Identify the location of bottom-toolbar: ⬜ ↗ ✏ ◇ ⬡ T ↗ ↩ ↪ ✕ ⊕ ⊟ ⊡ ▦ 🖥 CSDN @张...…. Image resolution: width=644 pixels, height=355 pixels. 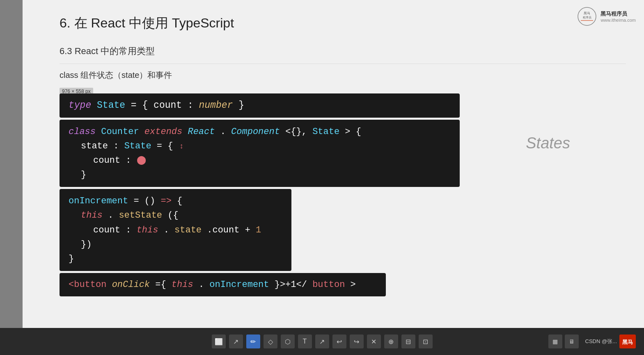
(322, 341).